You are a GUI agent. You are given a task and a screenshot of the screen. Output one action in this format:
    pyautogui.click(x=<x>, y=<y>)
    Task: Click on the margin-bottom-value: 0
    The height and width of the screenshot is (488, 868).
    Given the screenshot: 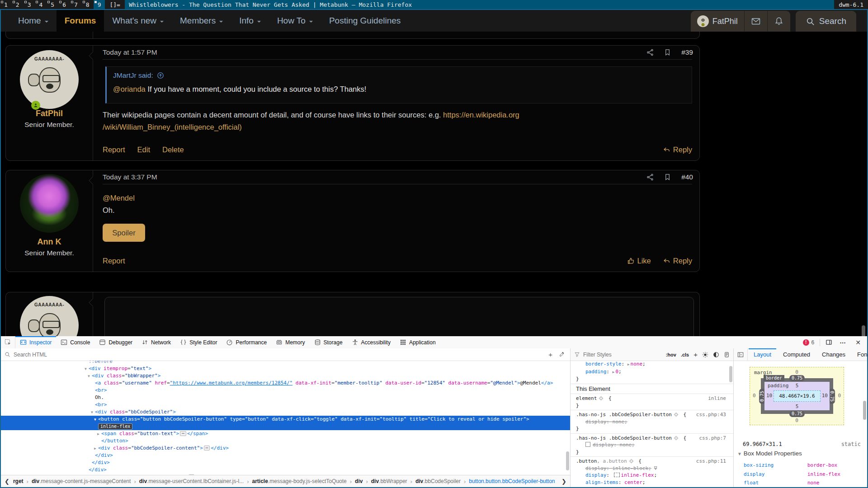 What is the action you would take?
    pyautogui.click(x=797, y=420)
    